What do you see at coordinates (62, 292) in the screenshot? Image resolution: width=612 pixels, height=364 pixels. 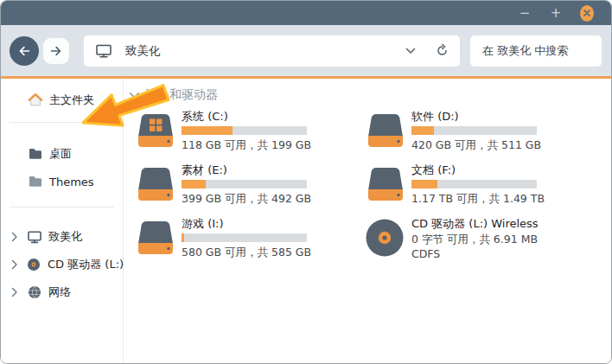 I see `sidebar-item-network: 网络` at bounding box center [62, 292].